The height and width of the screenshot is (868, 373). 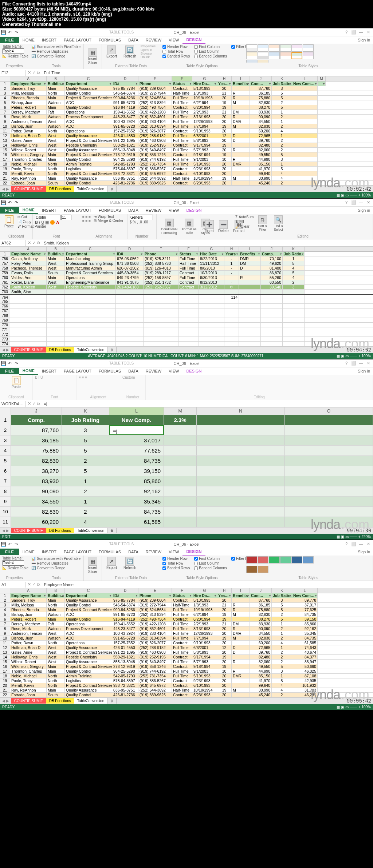 I want to click on tab-pagelayout: PAGE LAYOUT, so click(x=78, y=40).